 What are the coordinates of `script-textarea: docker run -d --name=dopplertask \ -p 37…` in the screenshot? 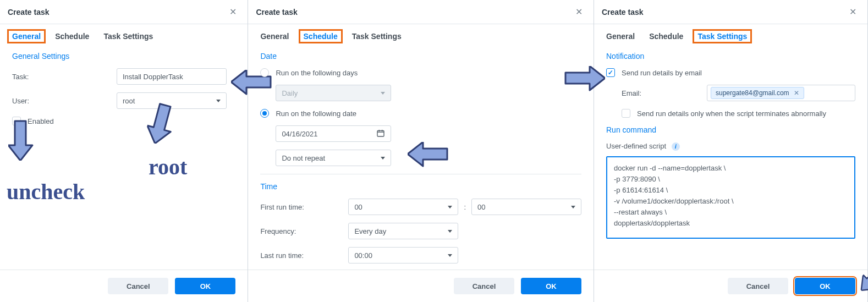 It's located at (730, 197).